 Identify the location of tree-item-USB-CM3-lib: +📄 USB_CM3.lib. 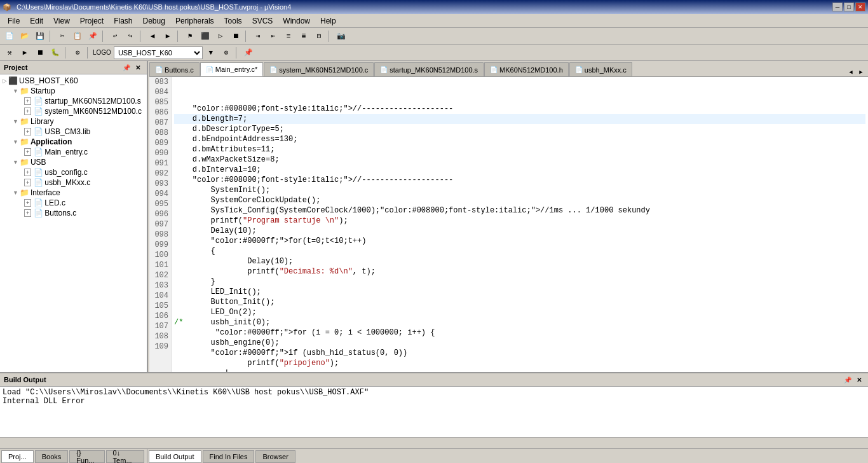
(74, 132).